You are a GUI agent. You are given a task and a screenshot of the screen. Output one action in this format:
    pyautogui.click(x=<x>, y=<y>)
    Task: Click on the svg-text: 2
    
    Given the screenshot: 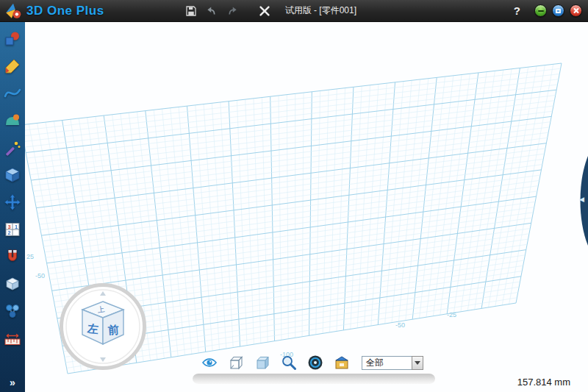 What is the action you would take?
    pyautogui.click(x=10, y=232)
    